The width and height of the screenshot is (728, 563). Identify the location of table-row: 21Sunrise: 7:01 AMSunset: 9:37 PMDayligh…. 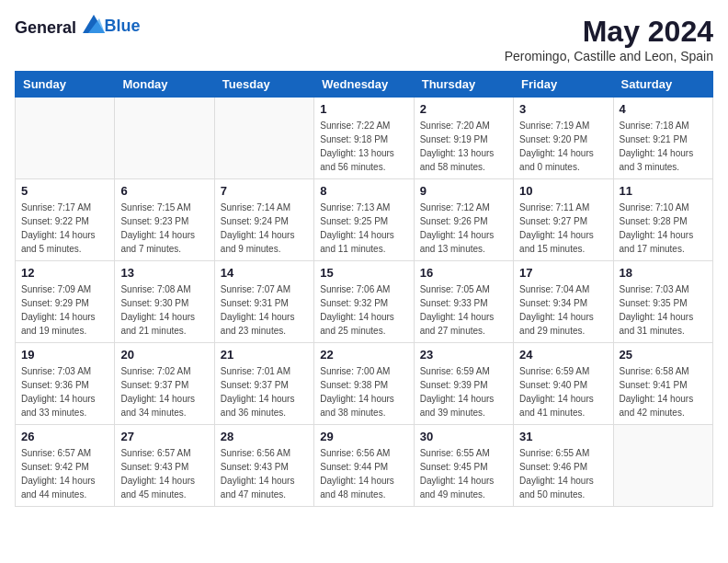
(264, 385).